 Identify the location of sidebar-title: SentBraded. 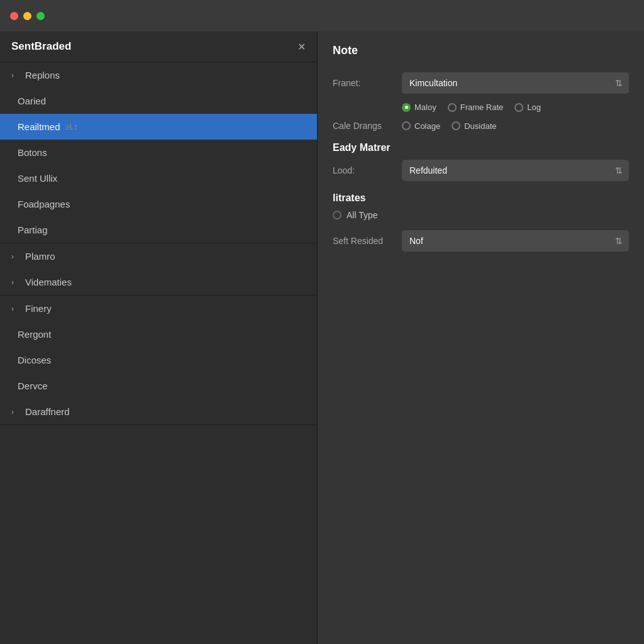
(42, 47).